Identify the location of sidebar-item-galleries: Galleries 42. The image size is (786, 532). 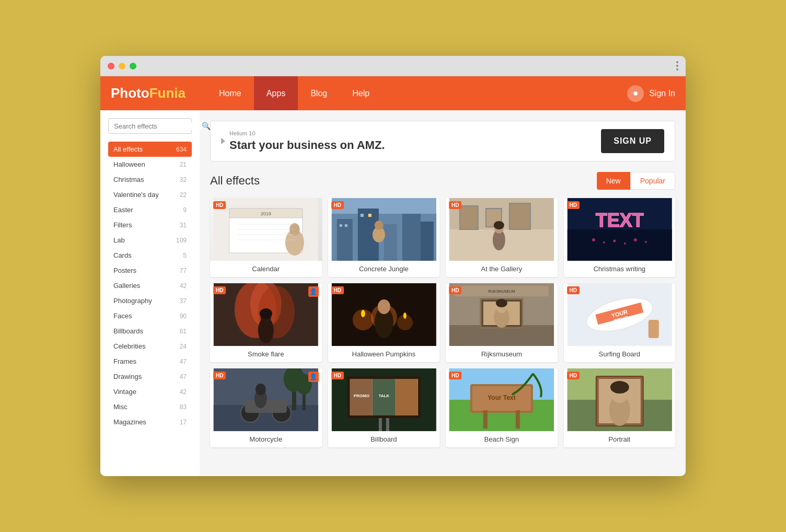
(150, 285).